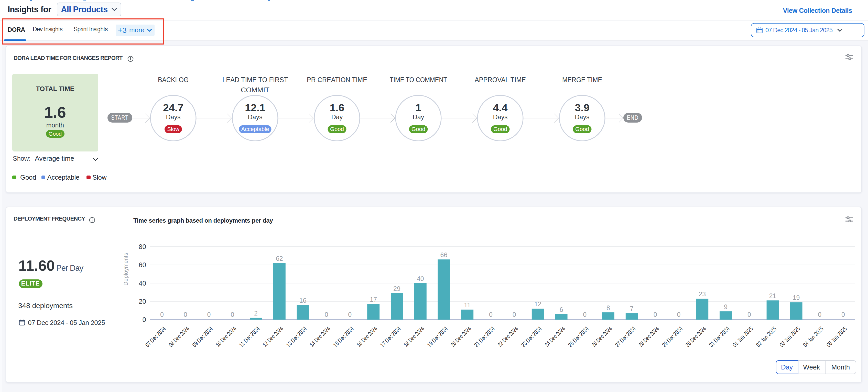 The height and width of the screenshot is (392, 868). What do you see at coordinates (582, 108) in the screenshot?
I see `svg-text: 3.9` at bounding box center [582, 108].